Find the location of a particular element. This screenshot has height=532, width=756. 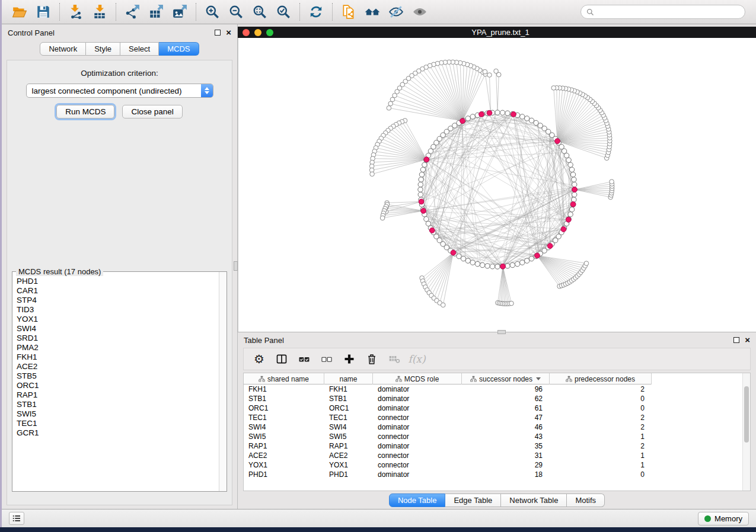

table-cell: STB1 is located at coordinates (284, 399).